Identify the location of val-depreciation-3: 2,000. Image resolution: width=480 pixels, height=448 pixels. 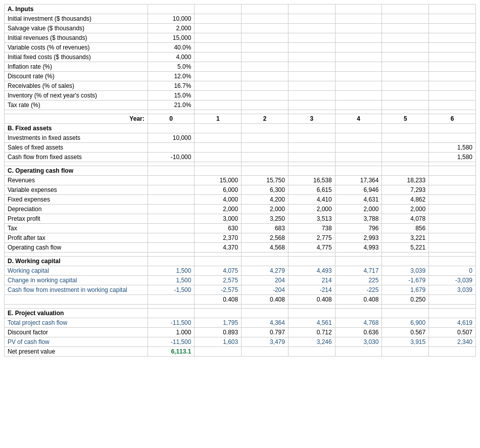
(311, 209).